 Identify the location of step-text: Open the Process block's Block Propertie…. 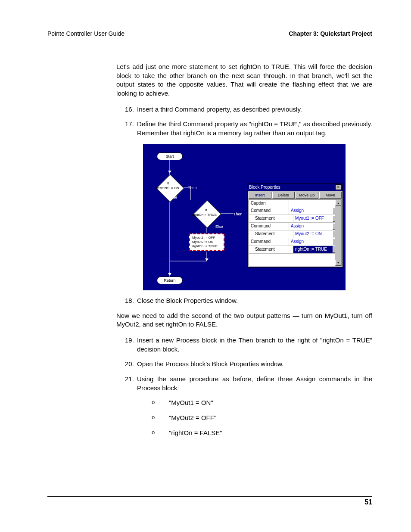
(255, 364).